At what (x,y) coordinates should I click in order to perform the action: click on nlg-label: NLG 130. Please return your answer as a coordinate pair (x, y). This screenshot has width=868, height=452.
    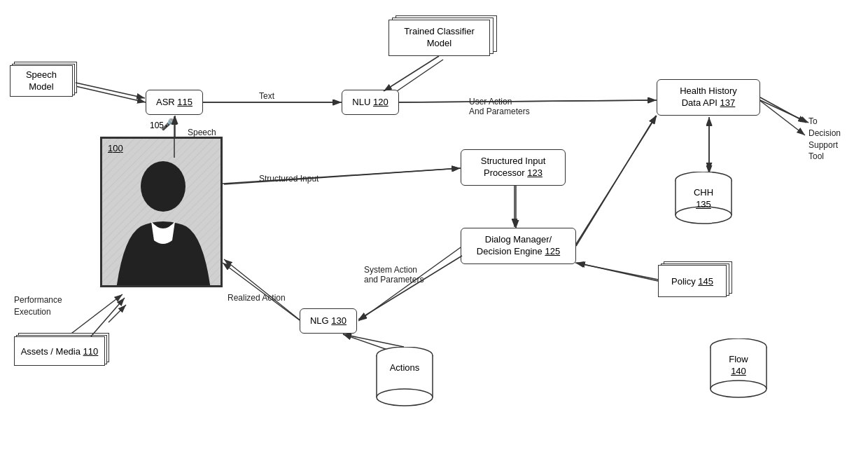
    Looking at the image, I should click on (328, 321).